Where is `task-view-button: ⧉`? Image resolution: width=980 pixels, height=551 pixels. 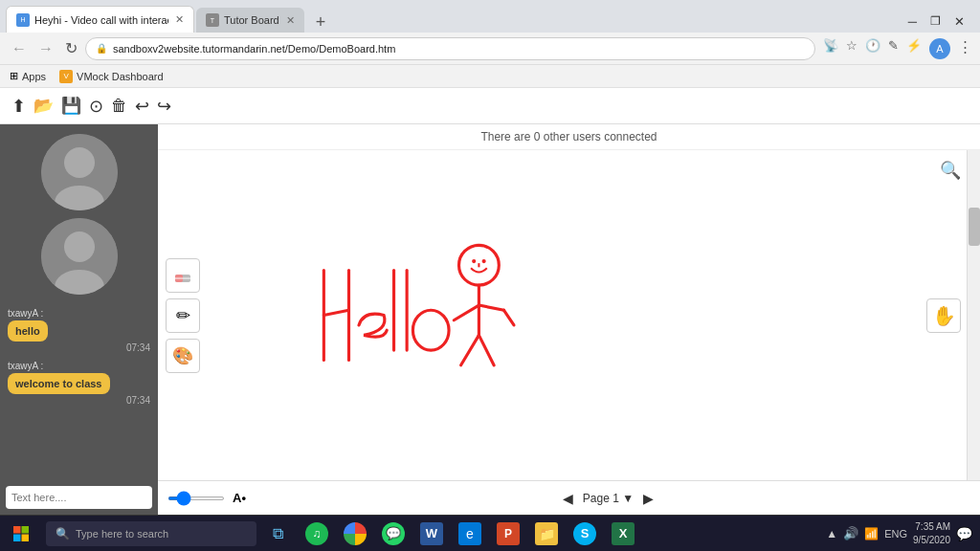
task-view-button: ⧉ is located at coordinates (278, 534).